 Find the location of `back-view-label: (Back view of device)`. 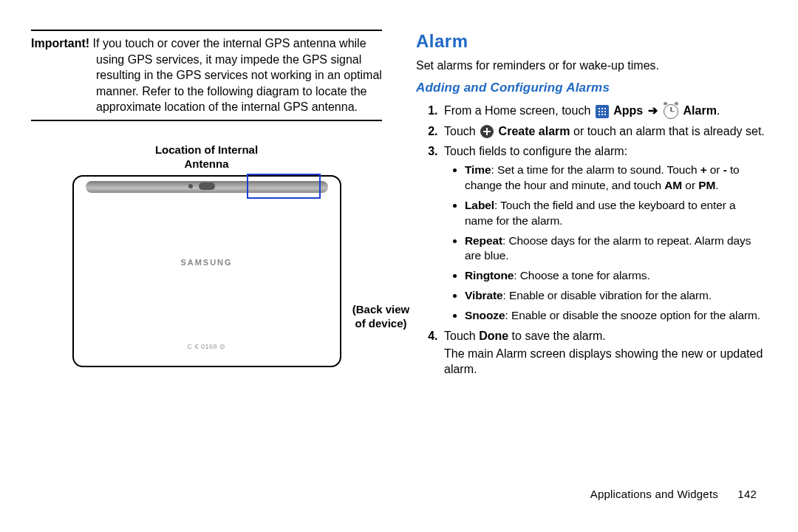

back-view-label: (Back view of device) is located at coordinates (381, 317).